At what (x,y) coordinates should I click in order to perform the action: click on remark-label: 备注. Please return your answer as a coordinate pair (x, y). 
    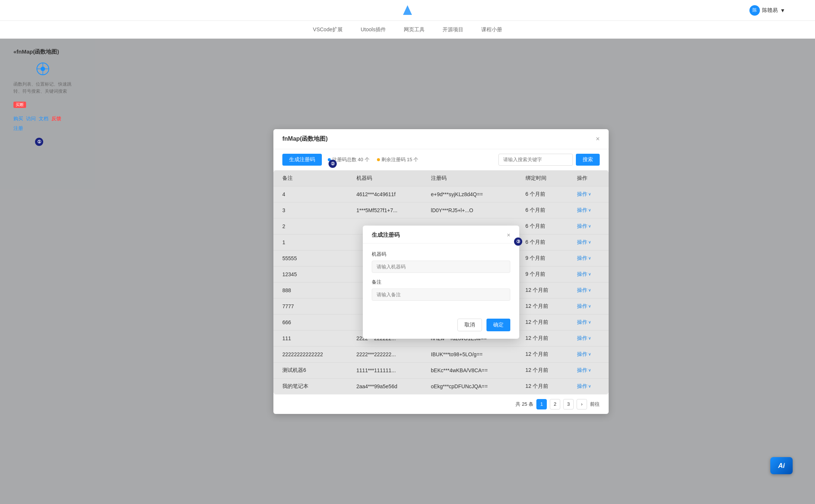
    Looking at the image, I should click on (441, 282).